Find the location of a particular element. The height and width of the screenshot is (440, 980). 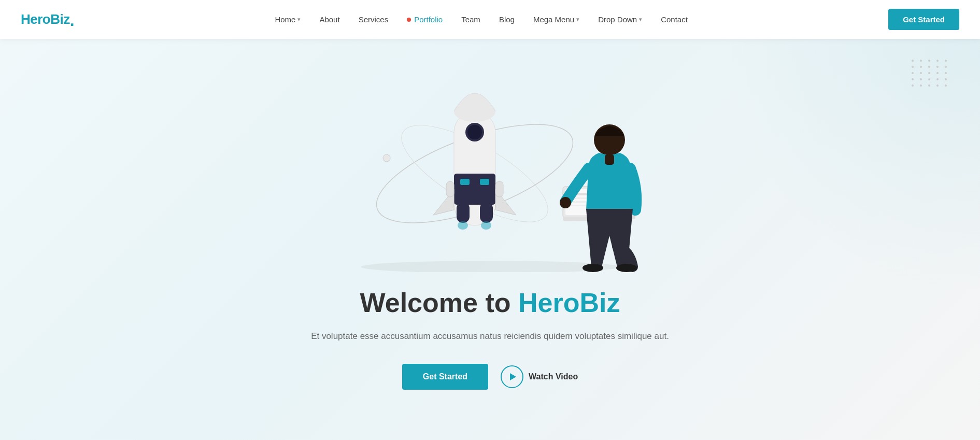

play-icon is located at coordinates (512, 377).